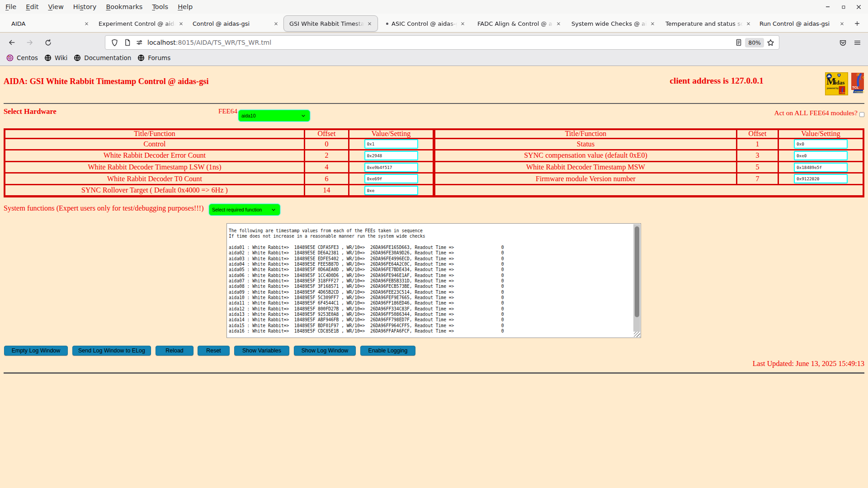  What do you see at coordinates (857, 23) in the screenshot?
I see `plus-icon` at bounding box center [857, 23].